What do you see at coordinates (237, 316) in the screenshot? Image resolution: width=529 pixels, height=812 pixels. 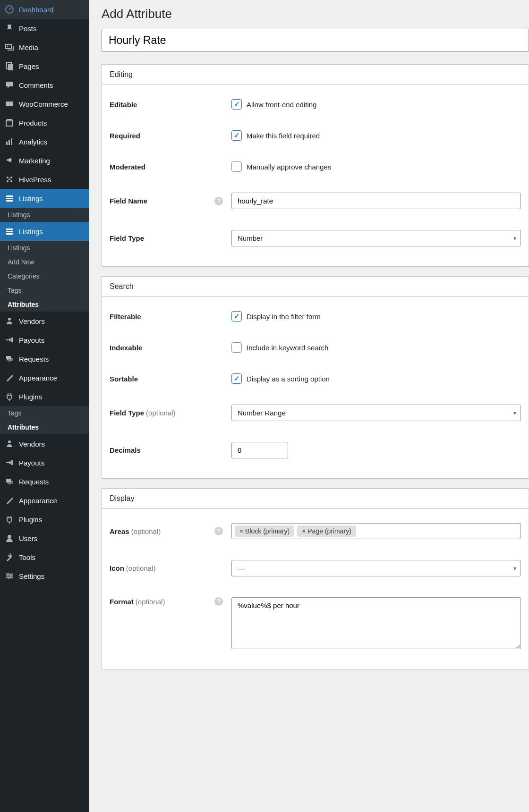 I see `filterable-checkbox` at bounding box center [237, 316].